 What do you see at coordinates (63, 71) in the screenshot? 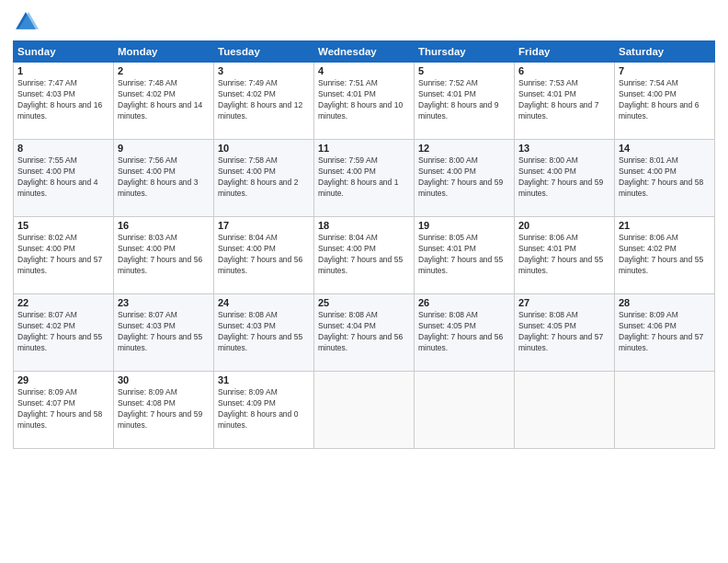
I see `day-number: 1` at bounding box center [63, 71].